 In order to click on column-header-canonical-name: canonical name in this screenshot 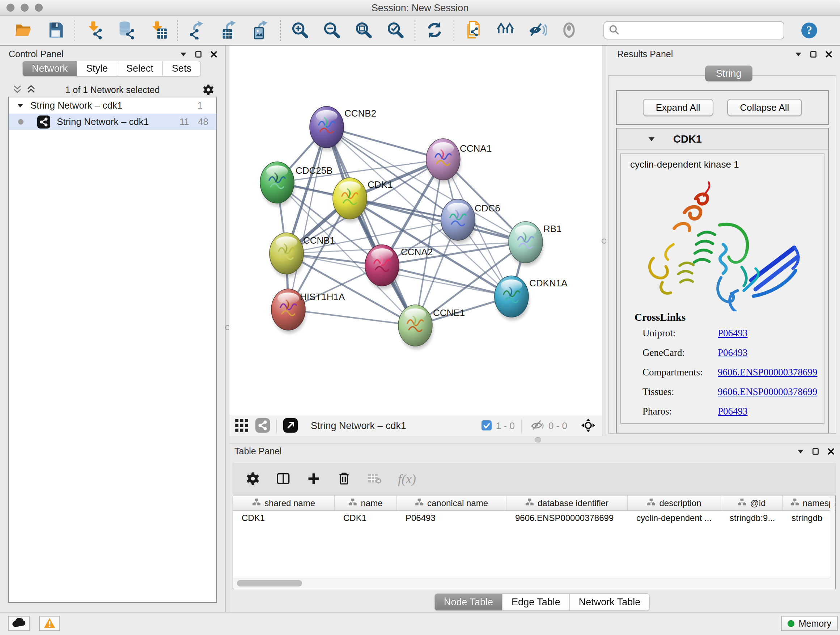, I will do `click(452, 503)`.